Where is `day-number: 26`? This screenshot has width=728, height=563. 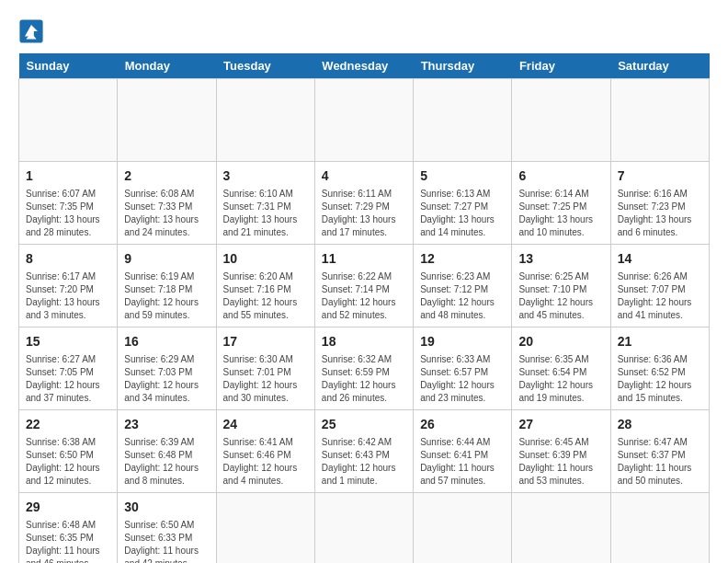
day-number: 26 is located at coordinates (462, 425).